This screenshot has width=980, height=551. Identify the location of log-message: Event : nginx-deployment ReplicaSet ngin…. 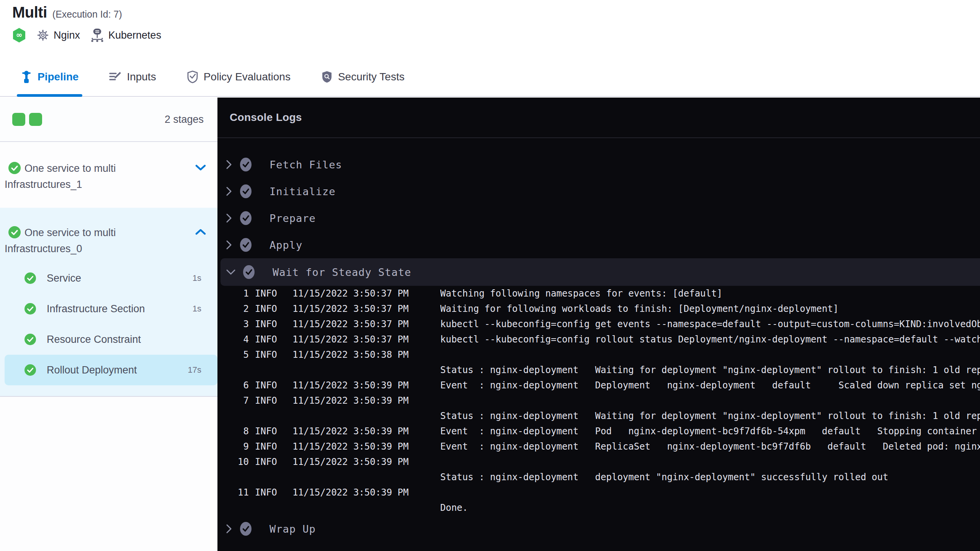
(710, 447).